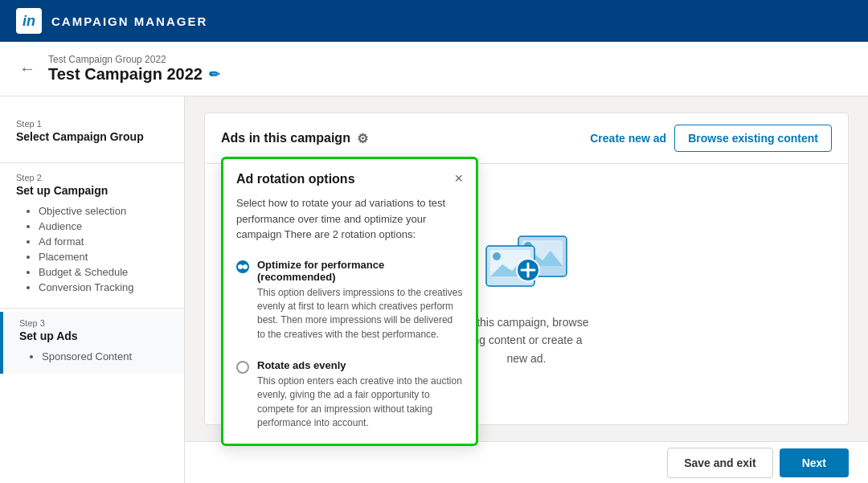 This screenshot has height=483, width=868. Describe the element at coordinates (360, 395) in the screenshot. I see `option-2-content: Rotate ads evenly This option enters eac…` at that location.